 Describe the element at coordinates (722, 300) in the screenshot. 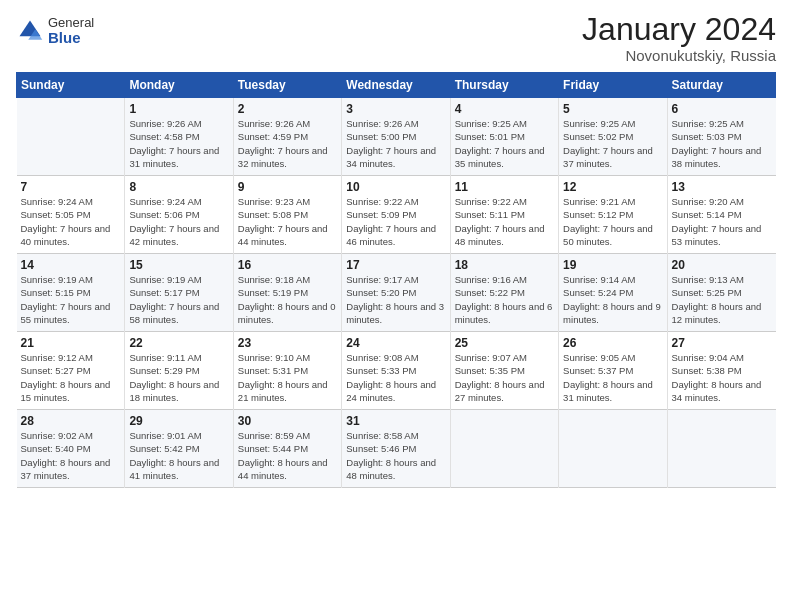

I see `cell-sun-info: Sunrise: 9:13 AMSunset: 5:25 PMDaylight:…` at that location.